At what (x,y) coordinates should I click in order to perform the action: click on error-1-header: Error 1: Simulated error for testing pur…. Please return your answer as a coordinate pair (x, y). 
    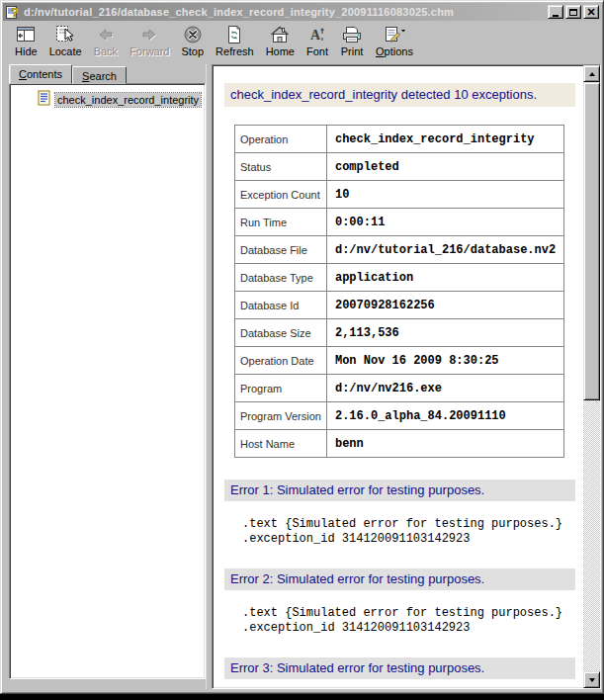
    Looking at the image, I should click on (399, 490).